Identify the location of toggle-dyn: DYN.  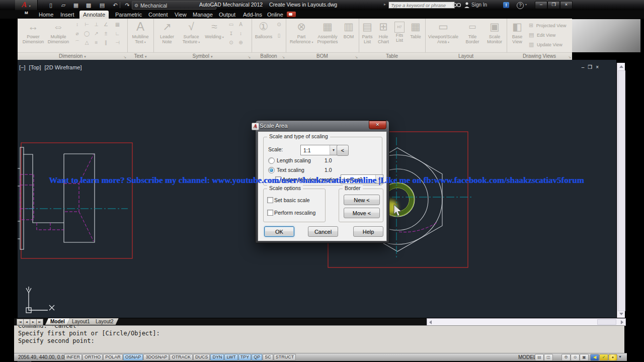
(217, 357).